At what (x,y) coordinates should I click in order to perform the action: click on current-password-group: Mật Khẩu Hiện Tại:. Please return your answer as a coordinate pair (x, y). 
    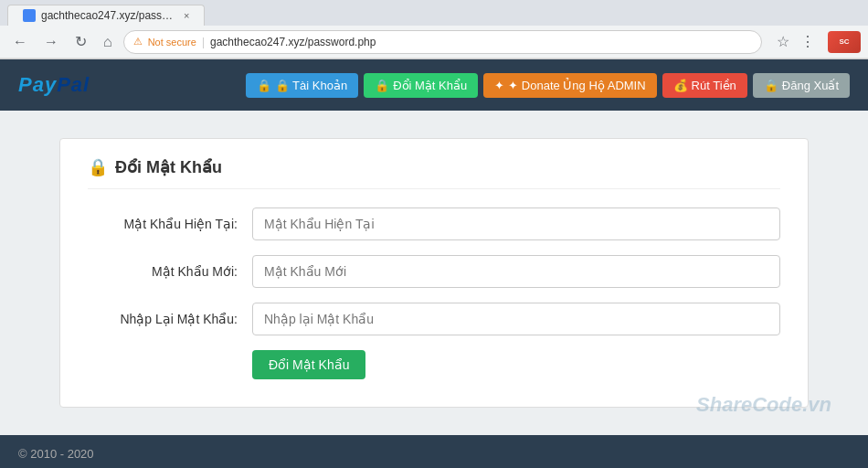
    Looking at the image, I should click on (434, 224).